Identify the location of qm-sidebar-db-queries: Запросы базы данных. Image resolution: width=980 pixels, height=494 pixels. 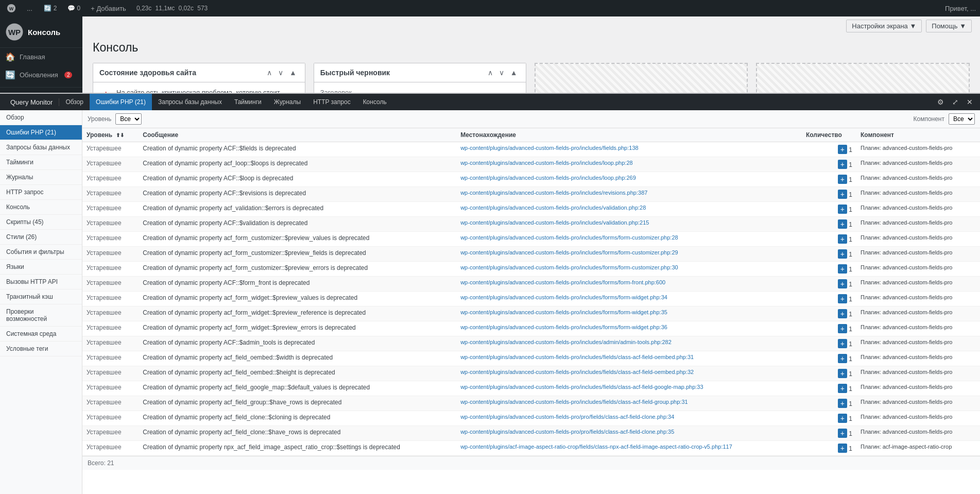
(41, 147).